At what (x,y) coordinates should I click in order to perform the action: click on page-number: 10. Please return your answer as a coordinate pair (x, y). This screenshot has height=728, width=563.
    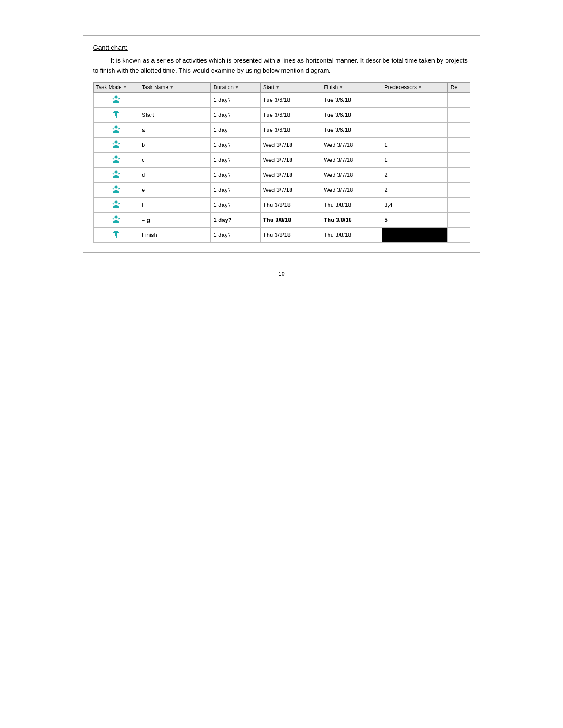
    Looking at the image, I should click on (282, 274).